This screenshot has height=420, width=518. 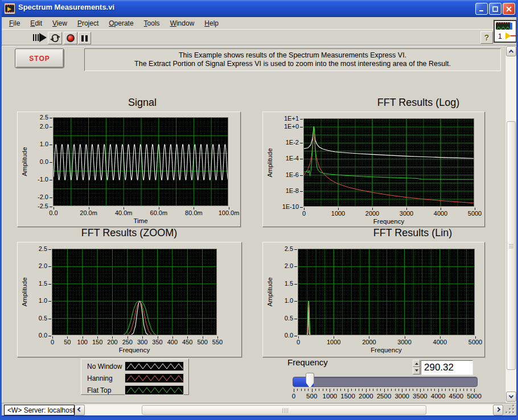 What do you see at coordinates (511, 224) in the screenshot?
I see `vertical-scrollbar` at bounding box center [511, 224].